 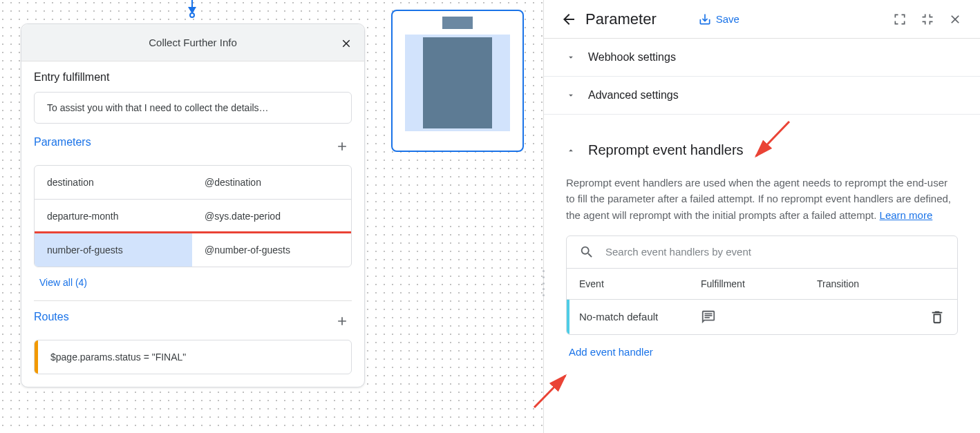 I want to click on webhook-settings-label: Webhook settings, so click(x=632, y=57).